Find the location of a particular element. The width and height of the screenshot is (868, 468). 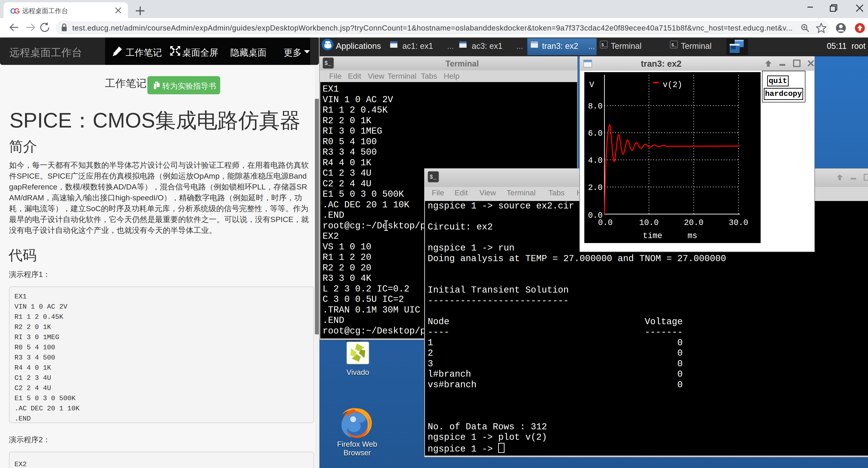

svg-text: 10.0 is located at coordinates (649, 223).